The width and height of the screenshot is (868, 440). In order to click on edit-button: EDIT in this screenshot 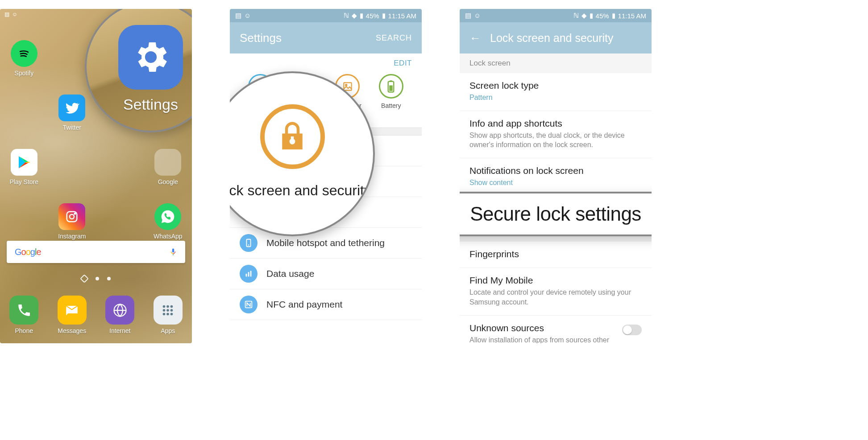, I will do `click(403, 63)`.